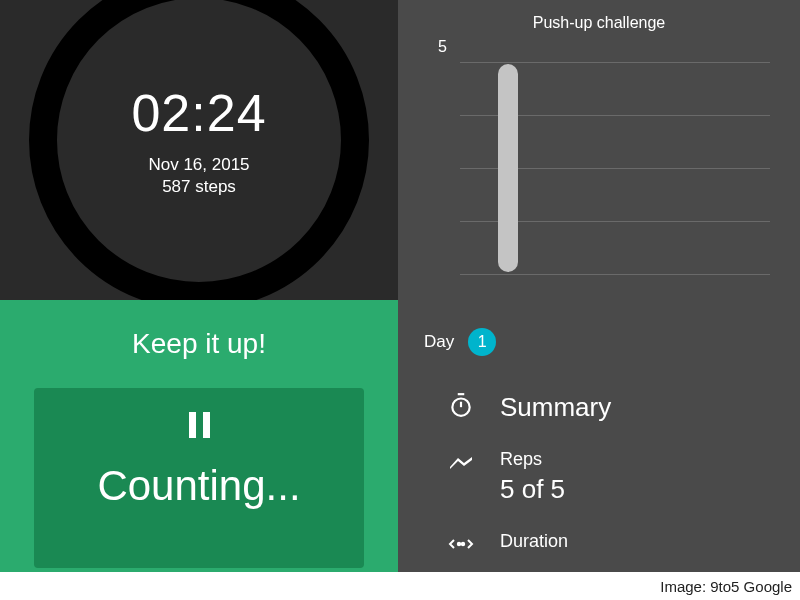 Image resolution: width=800 pixels, height=600 pixels. What do you see at coordinates (198, 486) in the screenshot?
I see `counting-status: Counting...` at bounding box center [198, 486].